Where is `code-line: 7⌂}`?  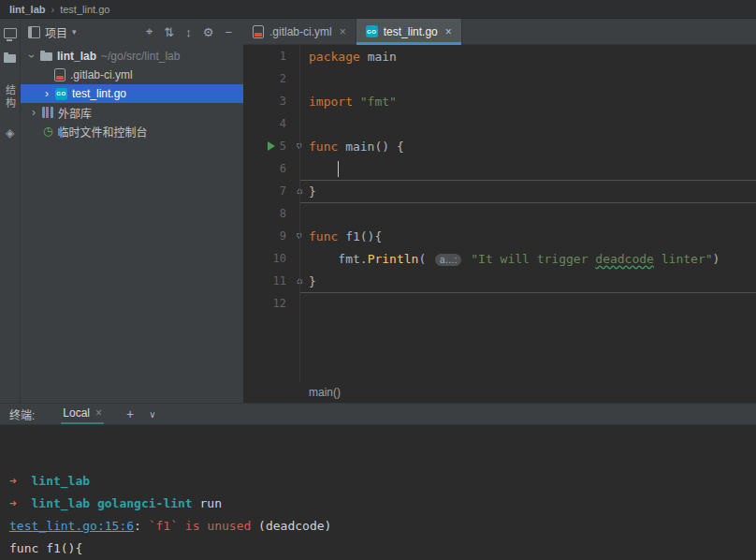
code-line: 7⌂} is located at coordinates (500, 191).